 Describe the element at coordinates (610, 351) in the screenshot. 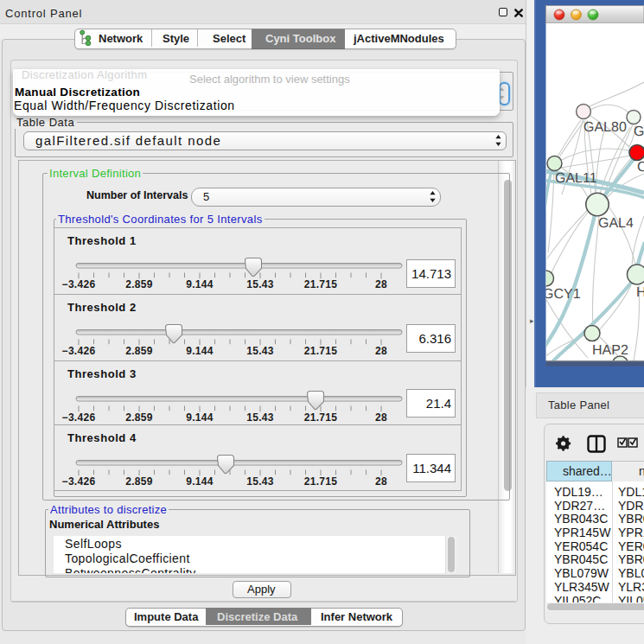

I see `svg-text: HAP2` at that location.